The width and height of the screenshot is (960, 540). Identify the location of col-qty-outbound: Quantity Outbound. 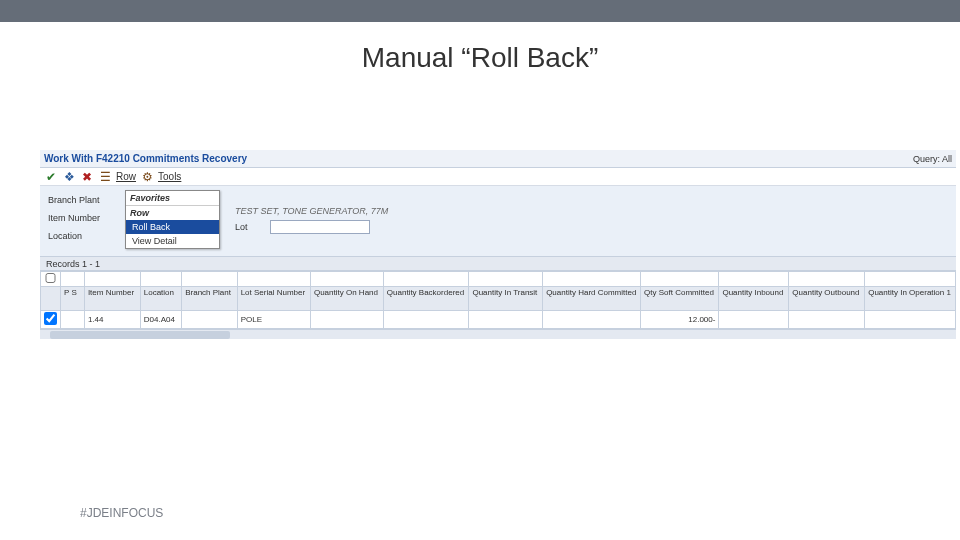
(827, 299).